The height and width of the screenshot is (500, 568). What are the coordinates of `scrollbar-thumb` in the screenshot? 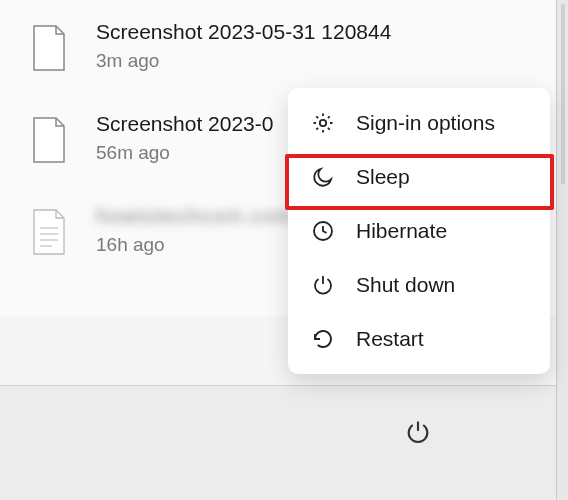 It's located at (563, 94).